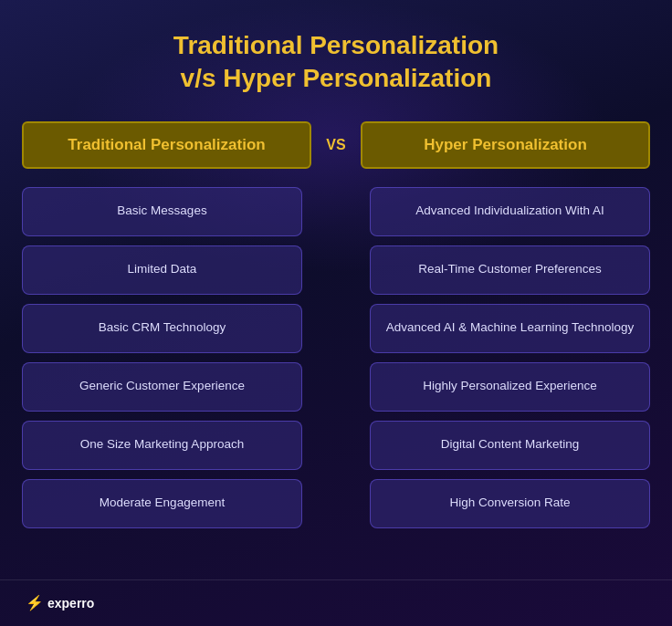 This screenshot has width=672, height=626. Describe the element at coordinates (509, 329) in the screenshot. I see `hyper-item: Advanced AI & Machine Learning Technolog…` at that location.